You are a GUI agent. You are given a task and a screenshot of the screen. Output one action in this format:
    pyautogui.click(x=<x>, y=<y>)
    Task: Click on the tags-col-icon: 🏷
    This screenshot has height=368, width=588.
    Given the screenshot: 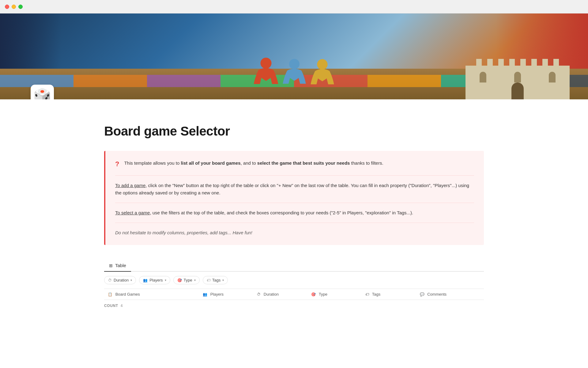 What is the action you would take?
    pyautogui.click(x=367, y=294)
    